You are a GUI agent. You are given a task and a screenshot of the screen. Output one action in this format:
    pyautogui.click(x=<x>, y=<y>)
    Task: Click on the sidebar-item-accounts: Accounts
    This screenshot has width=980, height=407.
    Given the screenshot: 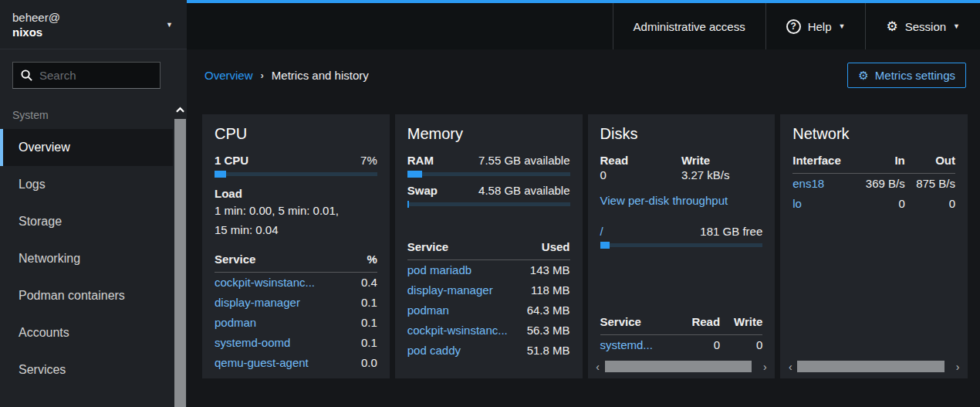 What is the action you would take?
    pyautogui.click(x=86, y=333)
    